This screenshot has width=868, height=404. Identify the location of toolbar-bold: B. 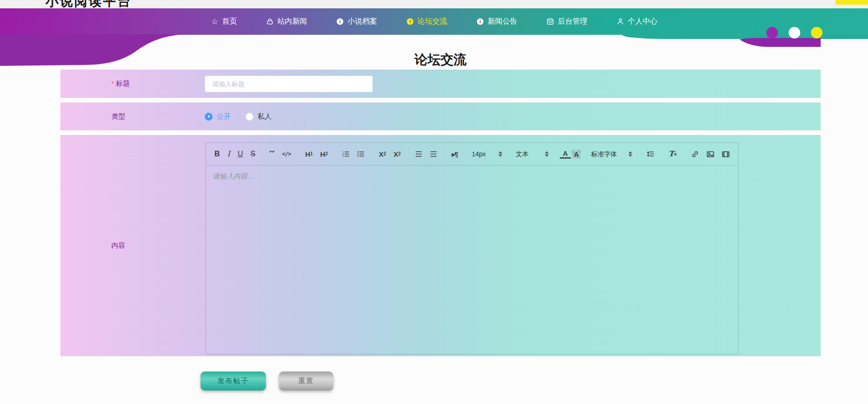
(217, 154).